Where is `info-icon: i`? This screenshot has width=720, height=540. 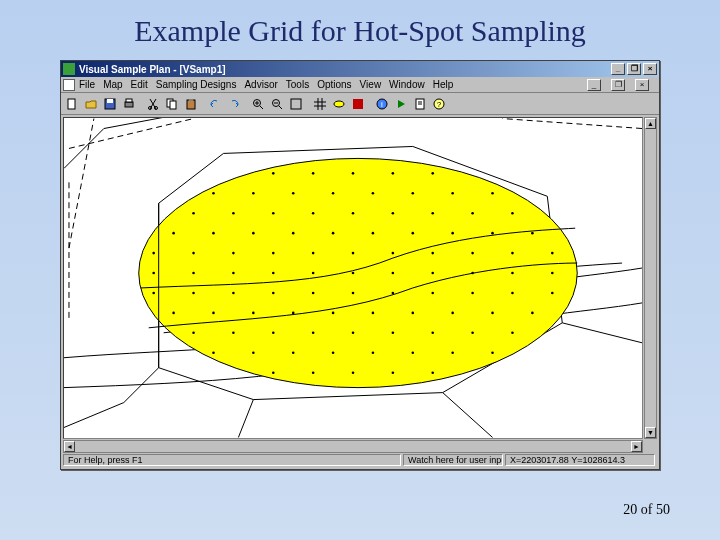 info-icon: i is located at coordinates (382, 104).